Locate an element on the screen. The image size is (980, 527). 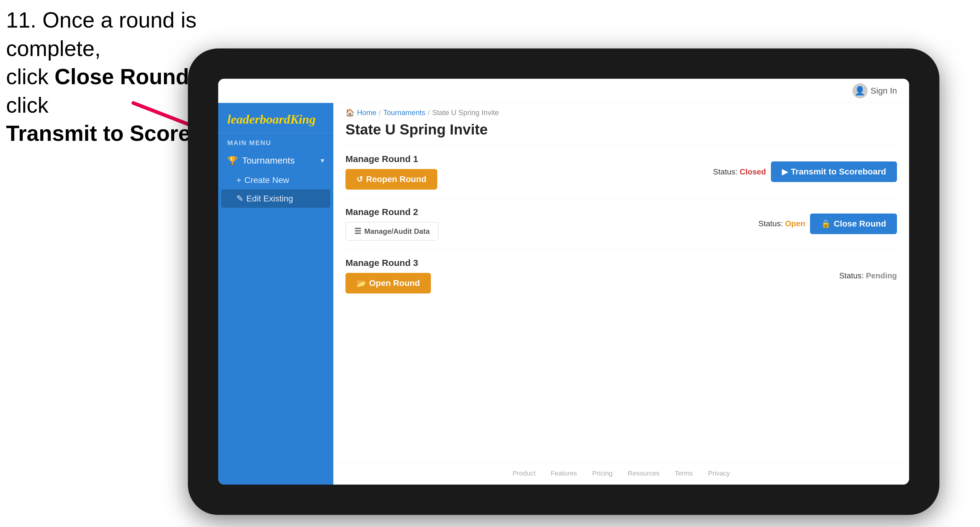
sidebar-create-new: + Create New is located at coordinates (276, 180).